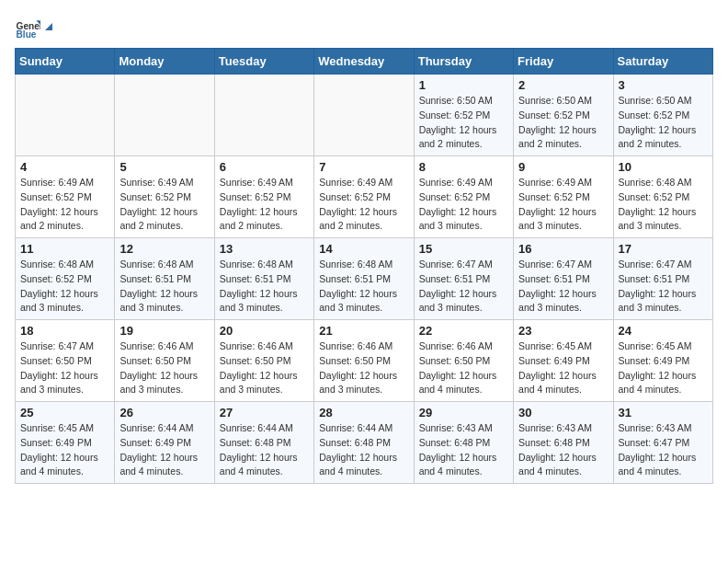 This screenshot has width=728, height=563. Describe the element at coordinates (364, 443) in the screenshot. I see `calendar-cell: 28Sunrise: 6:44 AM Sunset: 6:48 PM Dayli…` at that location.